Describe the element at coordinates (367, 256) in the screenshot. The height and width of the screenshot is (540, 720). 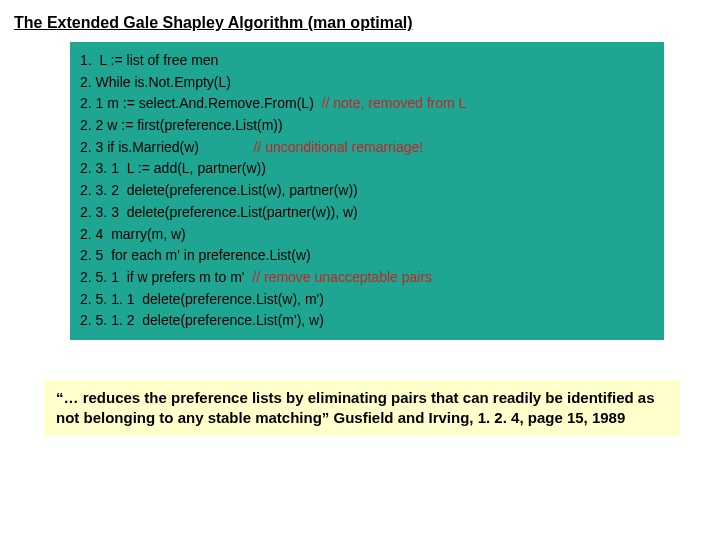
I see `code-line: 2. 5 for each m' in preference.List(w)` at that location.